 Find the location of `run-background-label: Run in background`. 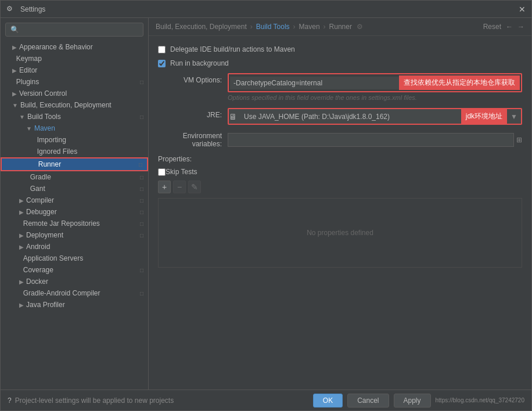

run-background-label: Run in background is located at coordinates (200, 63).